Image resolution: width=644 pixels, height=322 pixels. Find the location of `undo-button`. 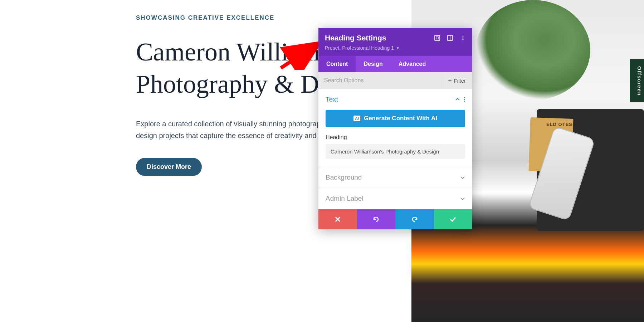

undo-button is located at coordinates (376, 219).